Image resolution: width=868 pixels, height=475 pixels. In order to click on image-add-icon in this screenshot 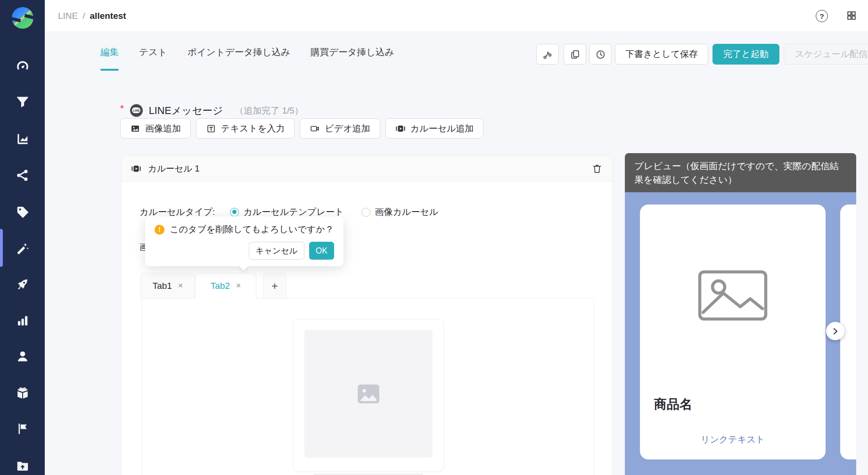, I will do `click(135, 129)`.